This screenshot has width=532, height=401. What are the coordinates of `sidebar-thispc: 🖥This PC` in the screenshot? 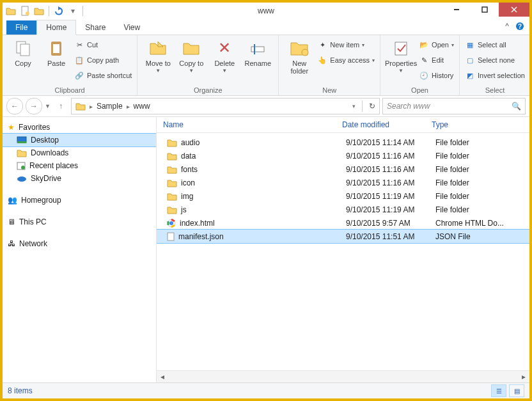 It's located at (79, 222).